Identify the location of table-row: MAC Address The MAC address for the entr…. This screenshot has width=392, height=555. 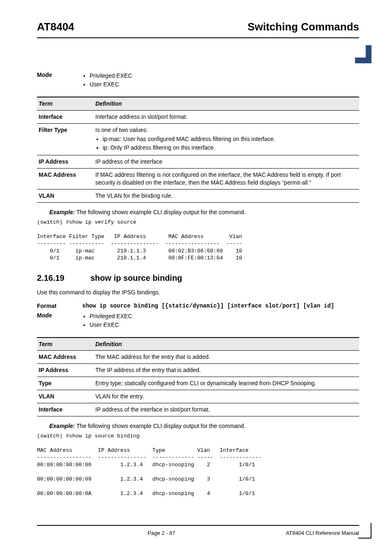
(198, 357).